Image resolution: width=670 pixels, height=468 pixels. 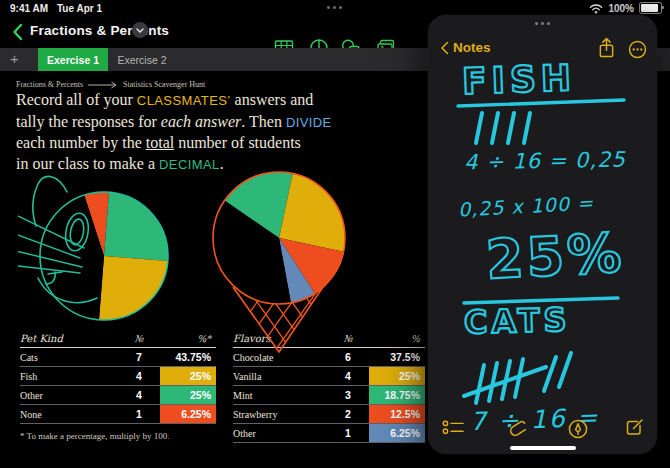 What do you see at coordinates (73, 60) in the screenshot?
I see `tab-exercise-1: Exercise 1` at bounding box center [73, 60].